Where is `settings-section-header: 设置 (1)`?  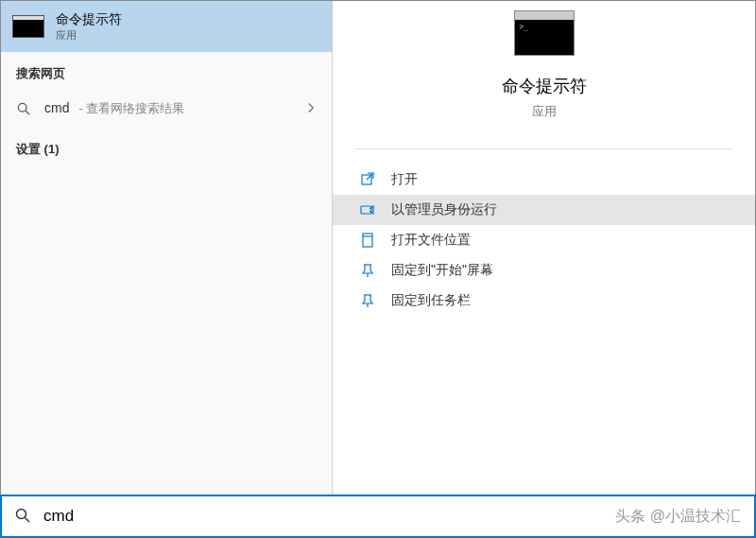 settings-section-header: 设置 (1) is located at coordinates (166, 147).